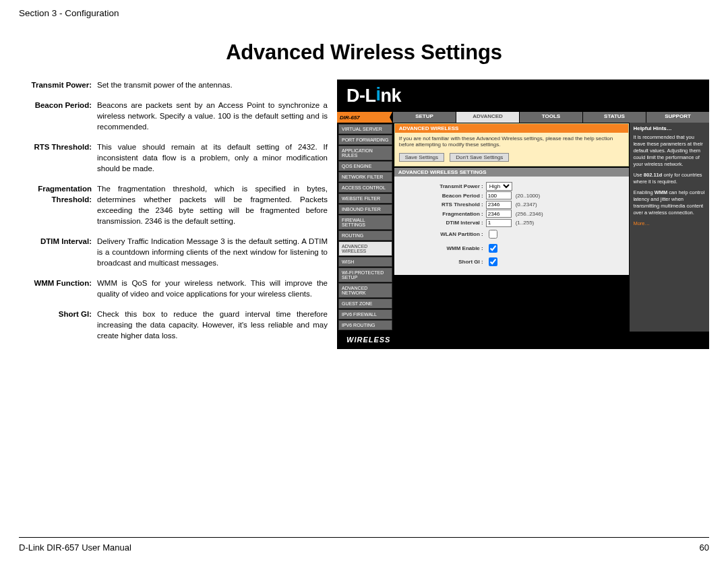 This screenshot has height=562, width=728. Describe the element at coordinates (364, 538) in the screenshot. I see `footer-rule` at that location.